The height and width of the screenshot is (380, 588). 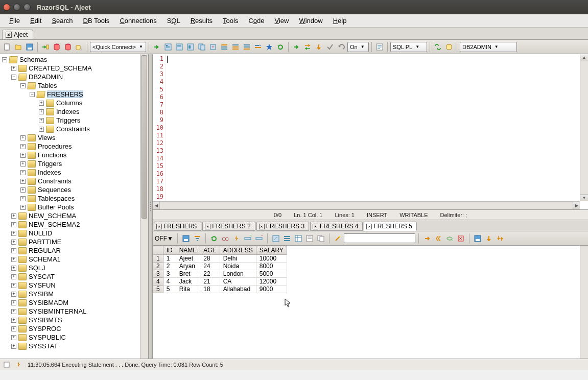 I want to click on tree-node: +SYSSTAT, so click(x=74, y=346).